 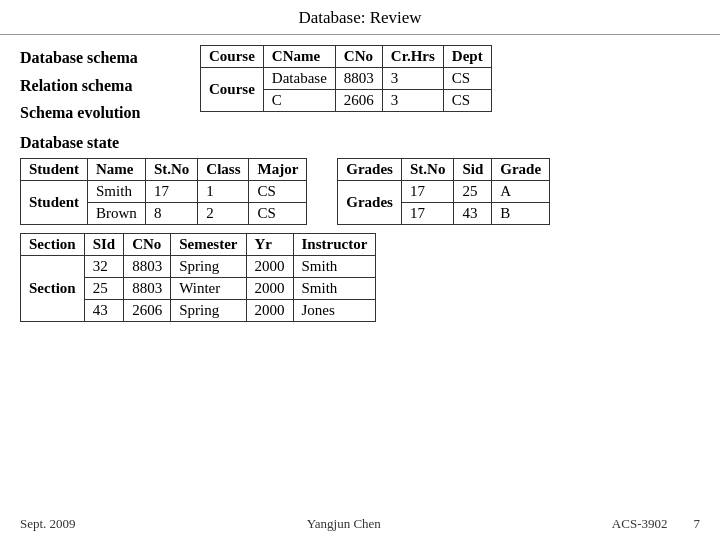 What do you see at coordinates (360, 18) in the screenshot?
I see `page-title: Database: Review` at bounding box center [360, 18].